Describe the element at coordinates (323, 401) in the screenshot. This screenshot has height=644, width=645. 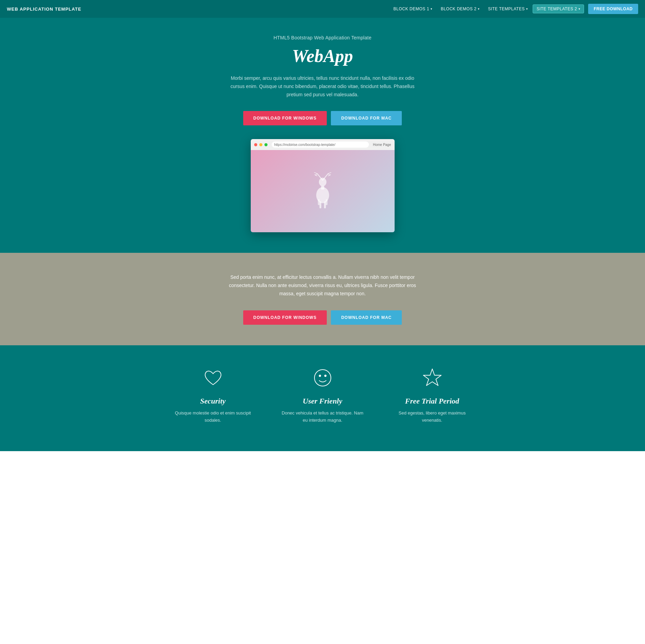
I see `feature-title-user-friendly: User Frienly` at that location.